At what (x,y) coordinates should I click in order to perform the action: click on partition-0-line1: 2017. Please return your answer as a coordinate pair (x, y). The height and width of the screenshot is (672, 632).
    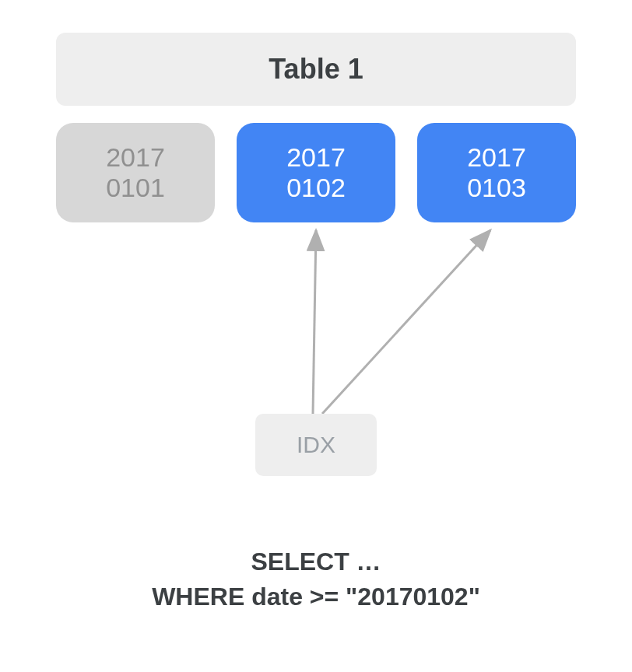
    Looking at the image, I should click on (135, 157).